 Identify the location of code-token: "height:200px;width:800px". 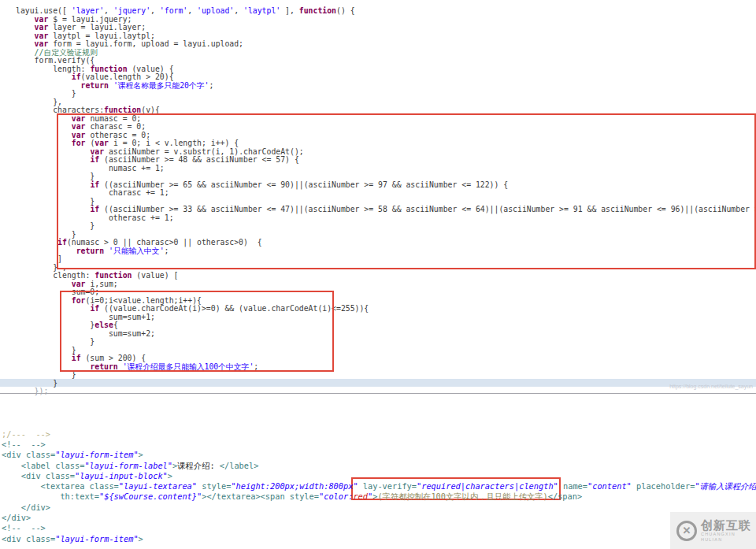
(295, 486).